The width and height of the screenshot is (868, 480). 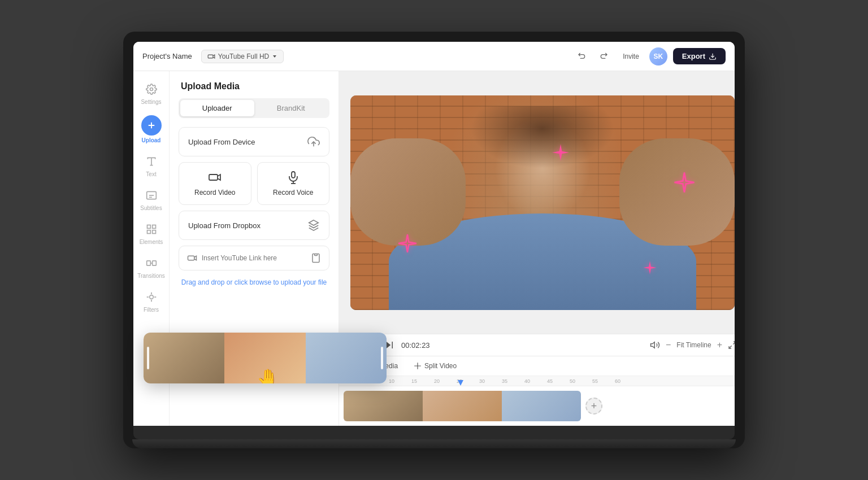 I want to click on playback-right: − Fit Timeline +, so click(x=692, y=345).